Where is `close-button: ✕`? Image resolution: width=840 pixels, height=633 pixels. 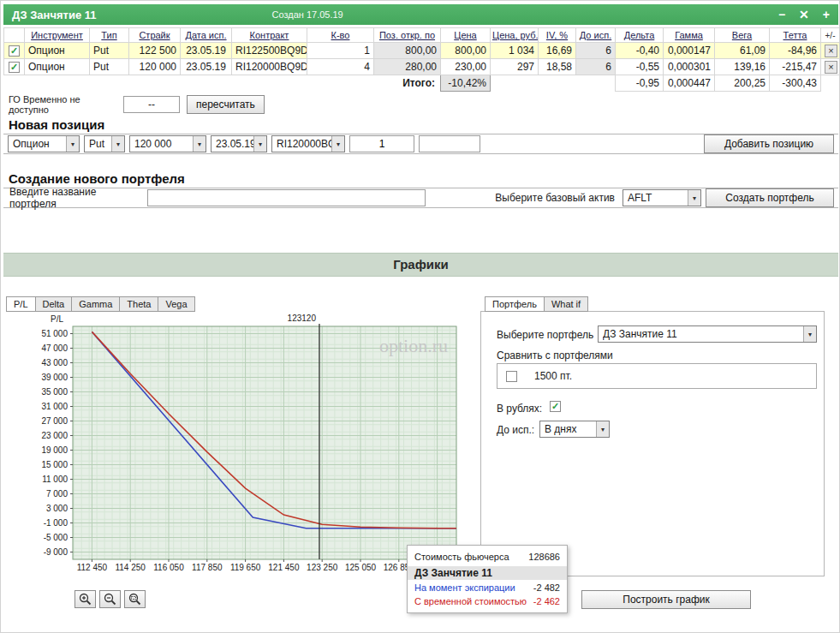 close-button: ✕ is located at coordinates (804, 15).